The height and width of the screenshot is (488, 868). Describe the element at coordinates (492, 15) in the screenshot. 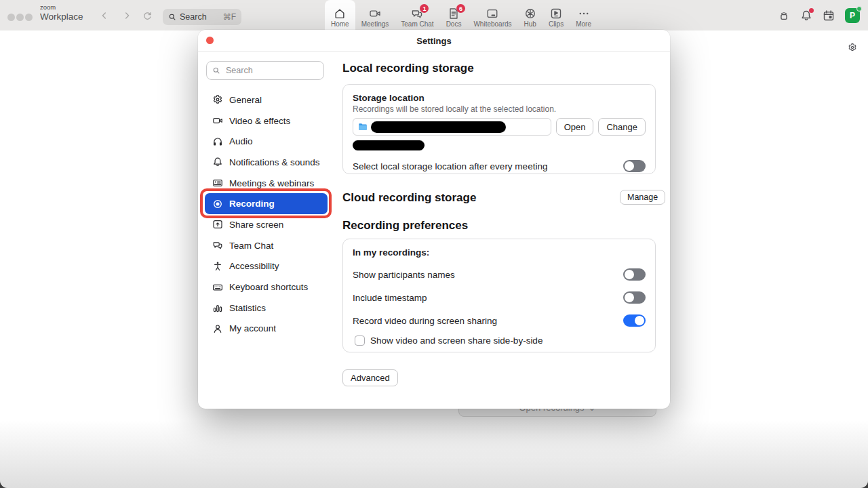

I see `tab-whiteboards: Whiteboards` at that location.